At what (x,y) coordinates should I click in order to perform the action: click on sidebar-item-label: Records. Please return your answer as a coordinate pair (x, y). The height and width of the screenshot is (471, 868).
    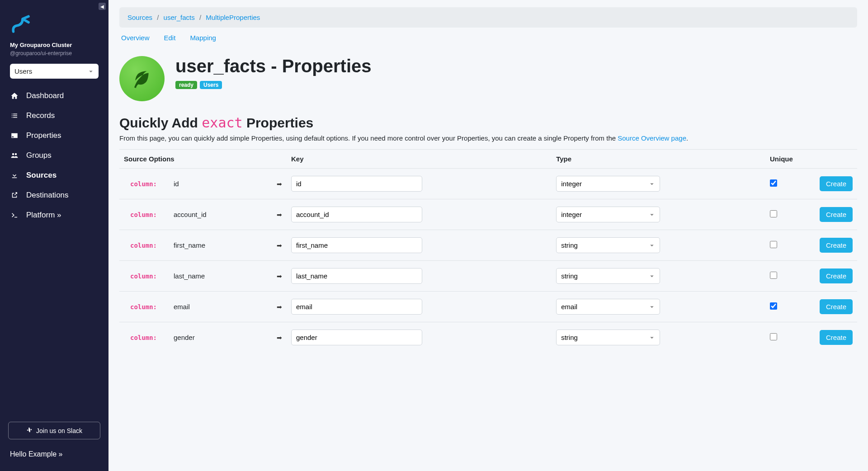
    Looking at the image, I should click on (41, 116).